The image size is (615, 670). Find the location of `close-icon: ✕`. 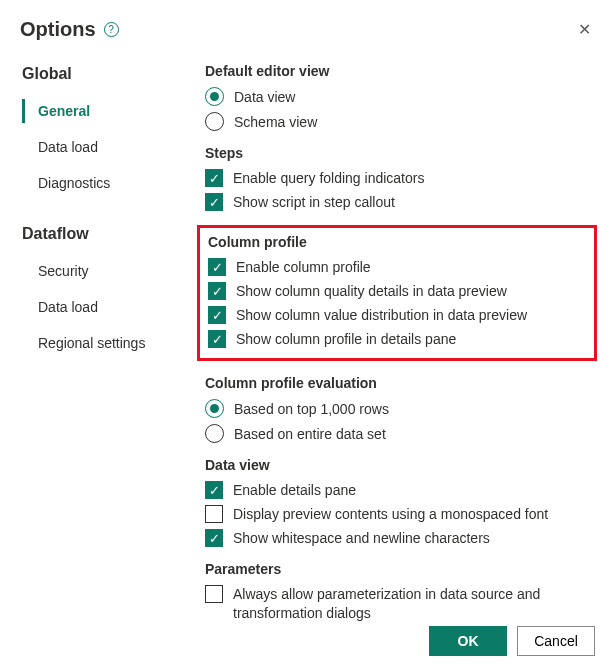

close-icon: ✕ is located at coordinates (584, 30).